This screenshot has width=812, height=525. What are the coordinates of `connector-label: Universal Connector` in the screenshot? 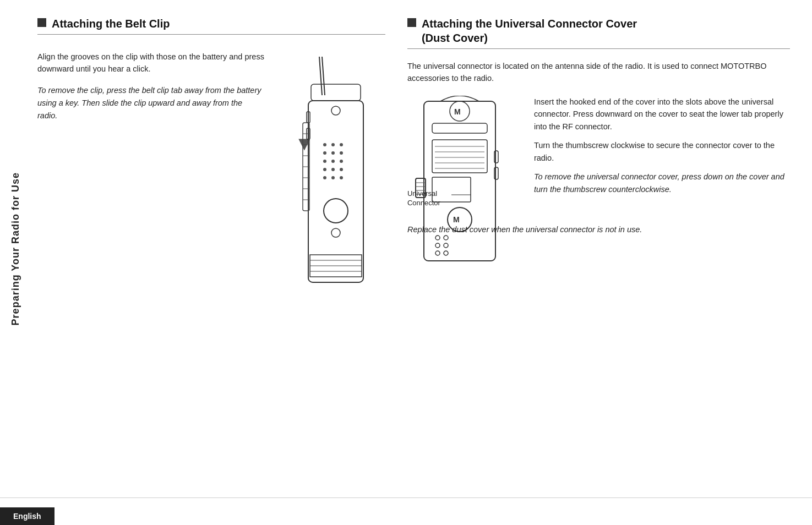 It's located at (429, 199).